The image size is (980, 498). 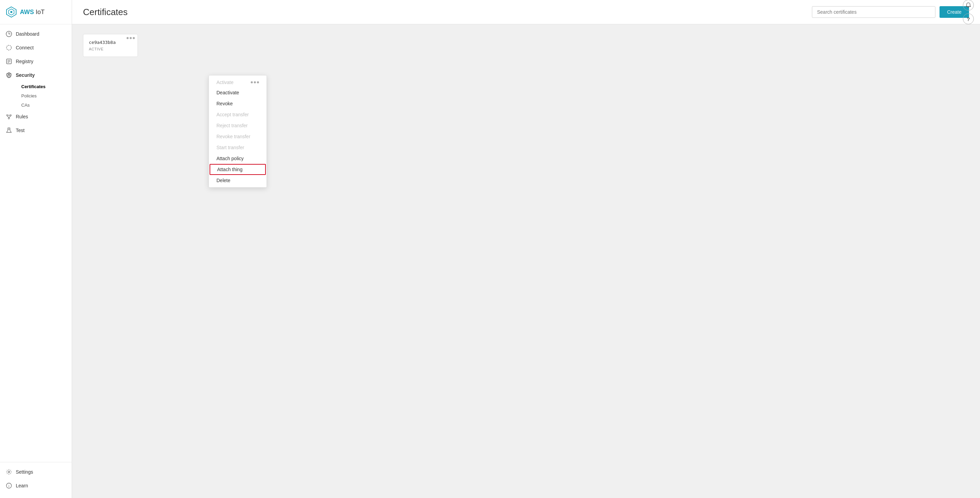 What do you see at coordinates (32, 12) in the screenshot?
I see `logo-label: AWS IoT` at bounding box center [32, 12].